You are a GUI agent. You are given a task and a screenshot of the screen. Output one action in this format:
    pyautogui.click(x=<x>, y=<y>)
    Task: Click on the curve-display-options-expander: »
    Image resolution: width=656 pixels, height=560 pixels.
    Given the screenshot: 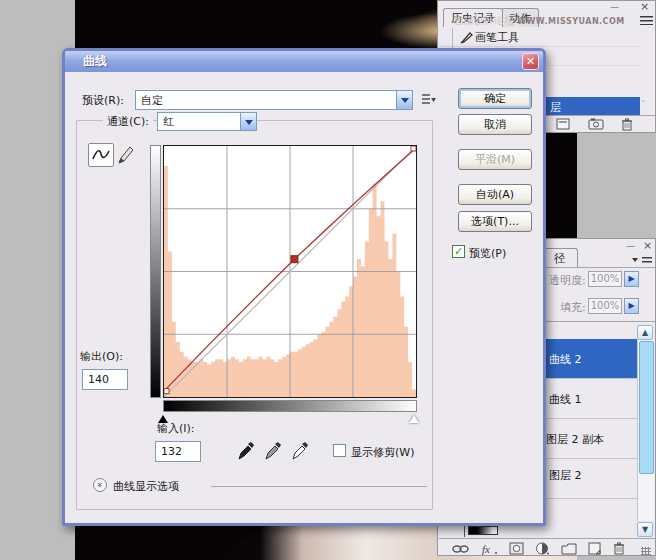 What is the action you would take?
    pyautogui.click(x=100, y=485)
    